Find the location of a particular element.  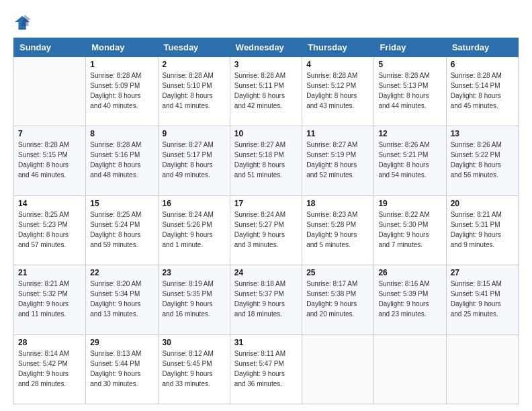

day-number: 3 is located at coordinates (266, 64).